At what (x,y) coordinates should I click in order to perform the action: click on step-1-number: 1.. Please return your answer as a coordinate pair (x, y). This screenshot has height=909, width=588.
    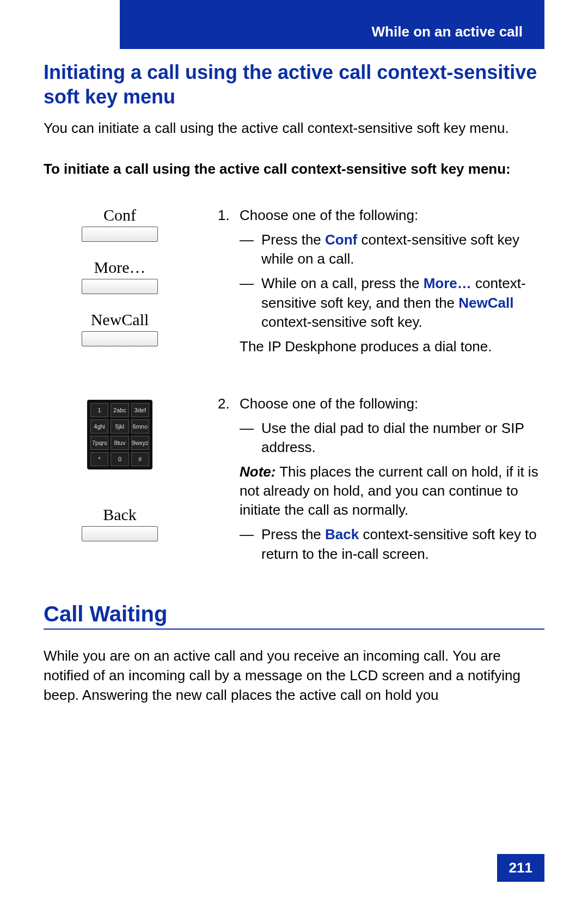
    Looking at the image, I should click on (229, 216).